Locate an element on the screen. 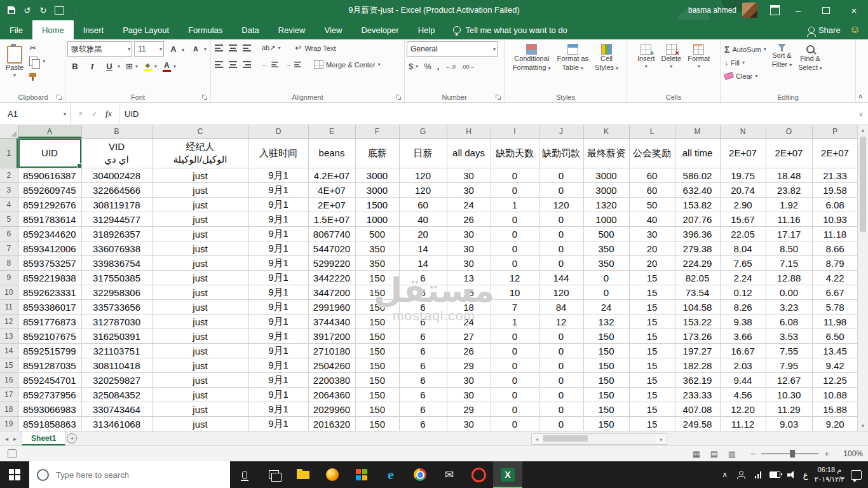  print-preview-button is located at coordinates (59, 10).